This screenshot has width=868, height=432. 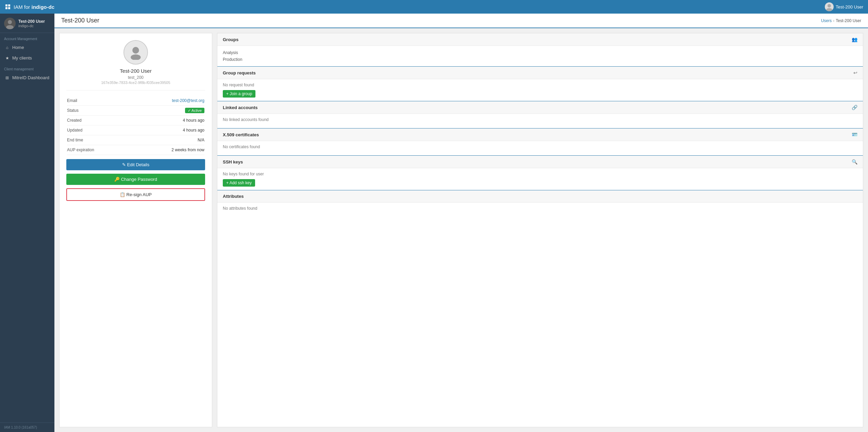 What do you see at coordinates (136, 101) in the screenshot?
I see `info-row-email: Email test-200@test.org` at bounding box center [136, 101].